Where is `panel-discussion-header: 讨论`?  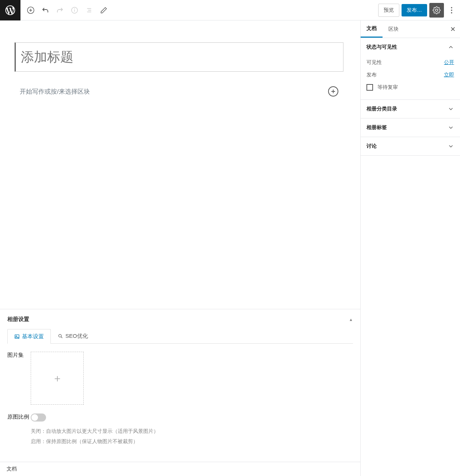 panel-discussion-header: 讨论 is located at coordinates (410, 146).